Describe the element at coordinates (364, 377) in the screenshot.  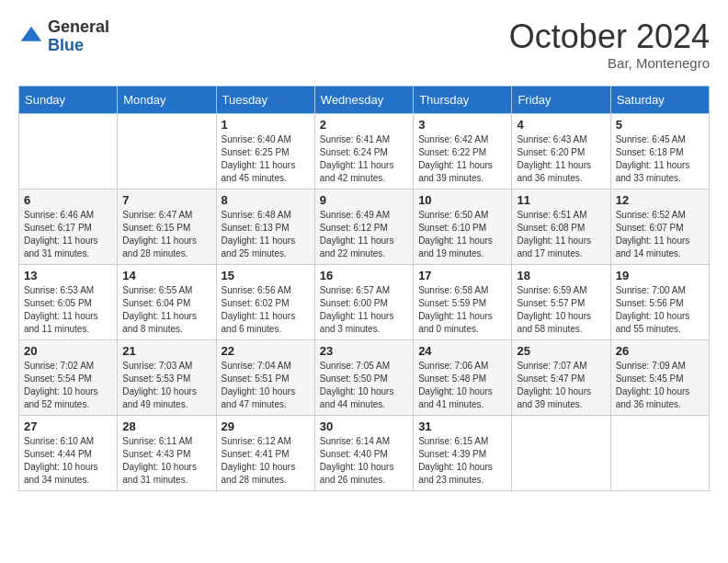
I see `calendar-week-row: 20Sunrise: 7:02 AM Sunset: 5:54 PM Dayli…` at that location.